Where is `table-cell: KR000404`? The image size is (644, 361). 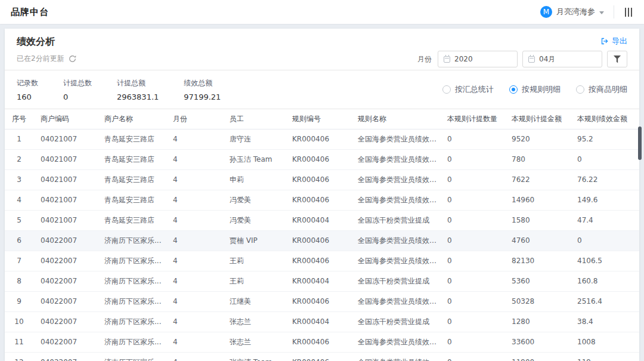
table-cell: KR000404 is located at coordinates (318, 282).